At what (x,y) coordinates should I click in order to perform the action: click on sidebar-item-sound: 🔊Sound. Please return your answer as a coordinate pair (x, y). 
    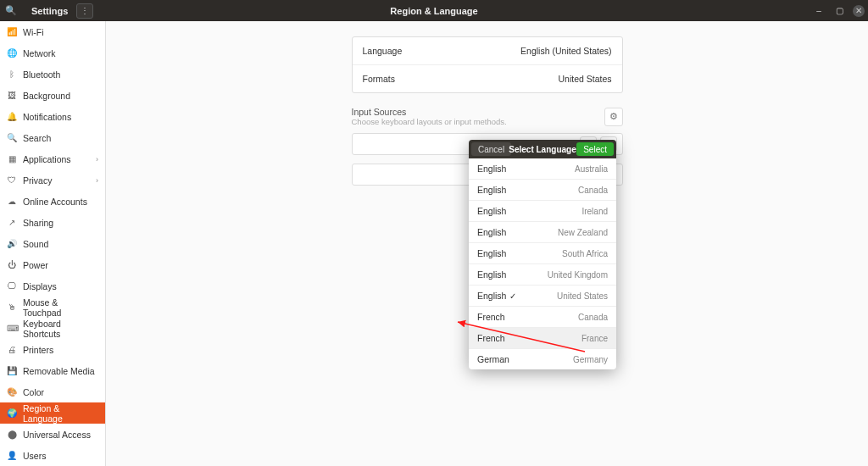
    Looking at the image, I should click on (53, 244).